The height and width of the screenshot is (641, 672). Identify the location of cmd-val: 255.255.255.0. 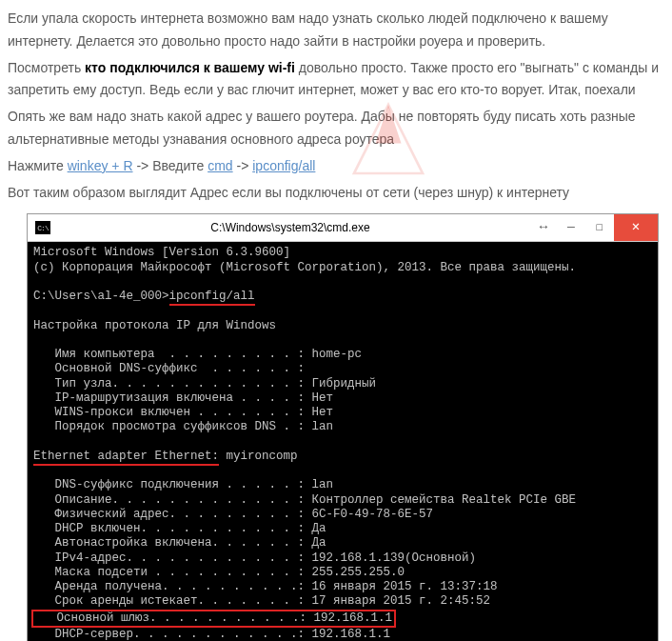
(359, 572).